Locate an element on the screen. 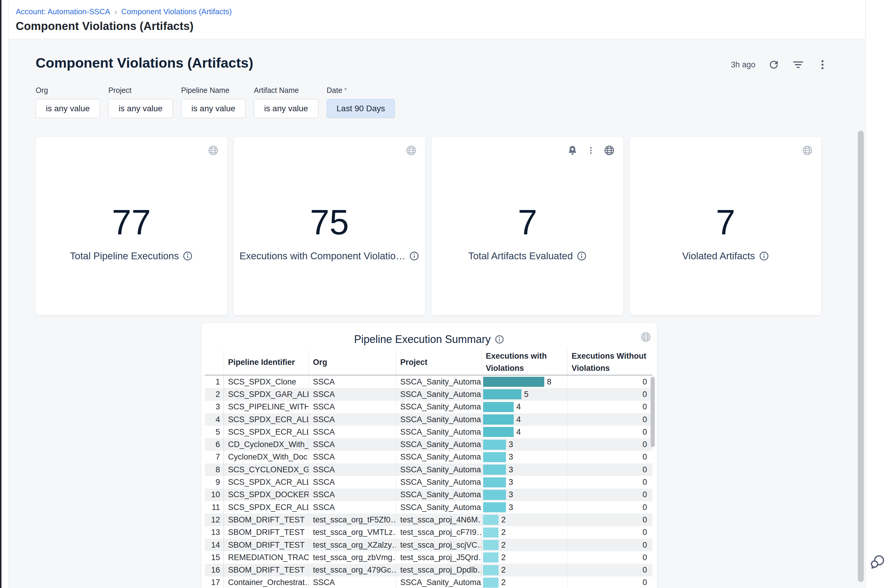  filter-date-value: Last 90 Days is located at coordinates (361, 109).